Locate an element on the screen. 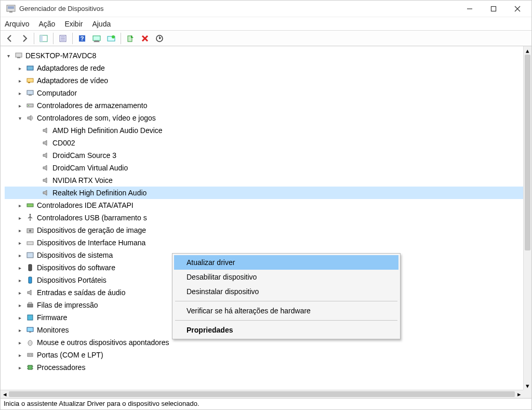 This screenshot has width=532, height=410. context-menu-separator is located at coordinates (286, 301).